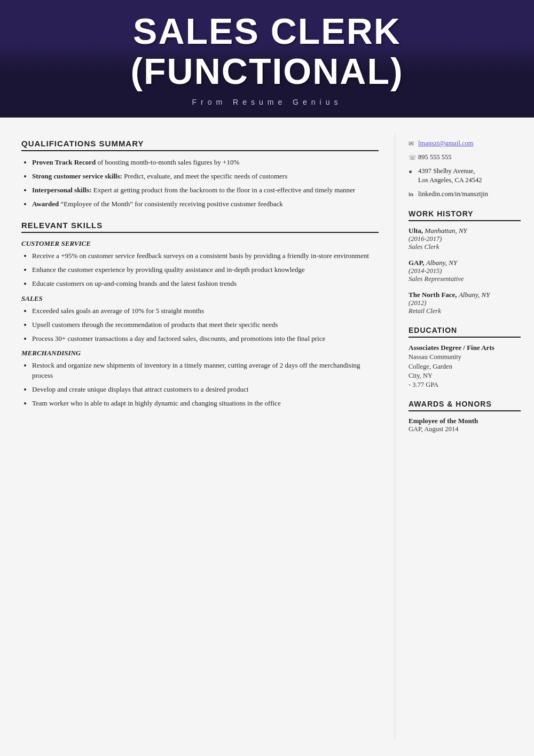 This screenshot has height=756, width=534. I want to click on awards-section: AWARDS & HONORS Employee of the Month GA…, so click(465, 417).